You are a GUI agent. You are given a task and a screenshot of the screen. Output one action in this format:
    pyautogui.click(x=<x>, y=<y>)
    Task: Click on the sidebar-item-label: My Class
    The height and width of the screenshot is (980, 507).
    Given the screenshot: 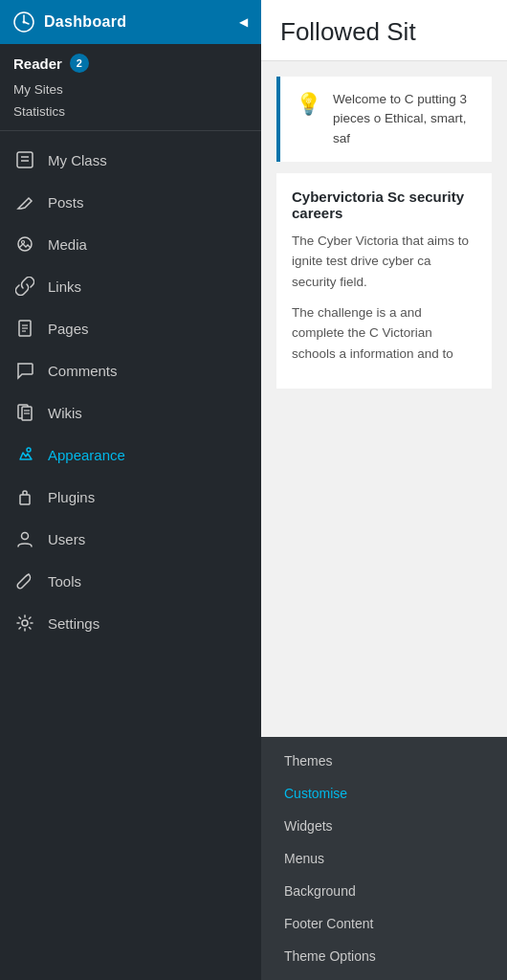 What is the action you would take?
    pyautogui.click(x=77, y=161)
    